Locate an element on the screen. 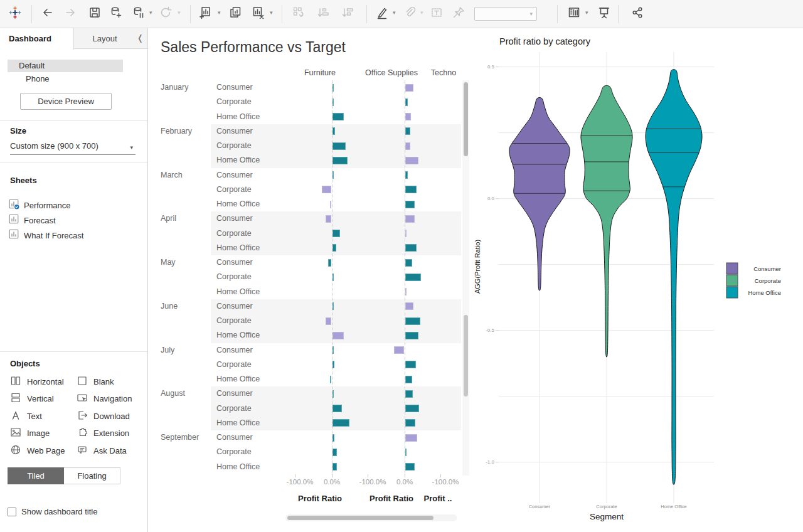 The height and width of the screenshot is (532, 803). legend-swatch-home-office is located at coordinates (732, 292).